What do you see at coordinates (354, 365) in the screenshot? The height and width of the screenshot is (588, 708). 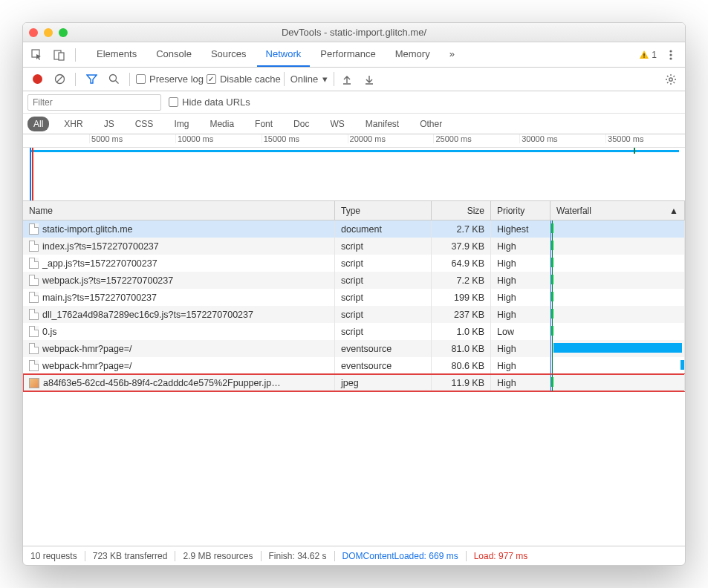 I see `table-row: webpack-hmr?page=/eventsource80.6 KBHigh` at bounding box center [354, 365].